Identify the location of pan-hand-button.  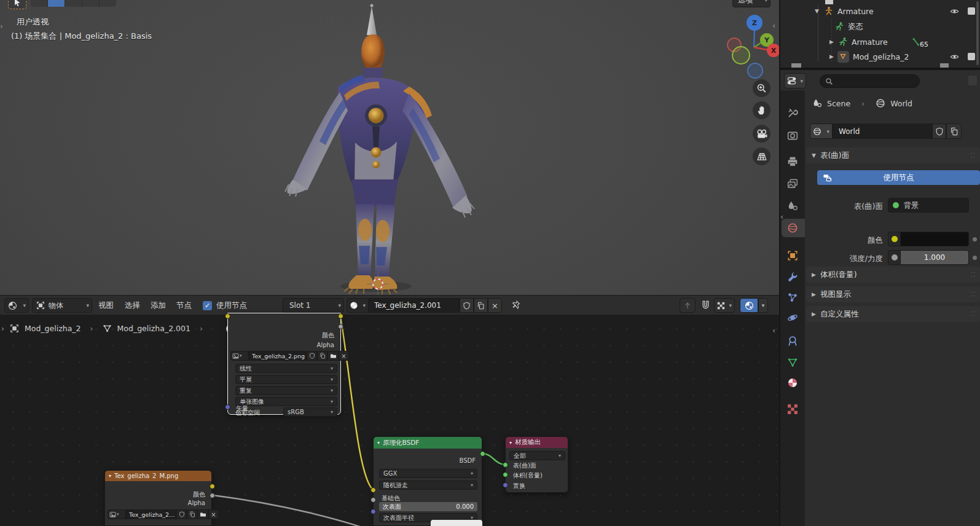
(762, 111).